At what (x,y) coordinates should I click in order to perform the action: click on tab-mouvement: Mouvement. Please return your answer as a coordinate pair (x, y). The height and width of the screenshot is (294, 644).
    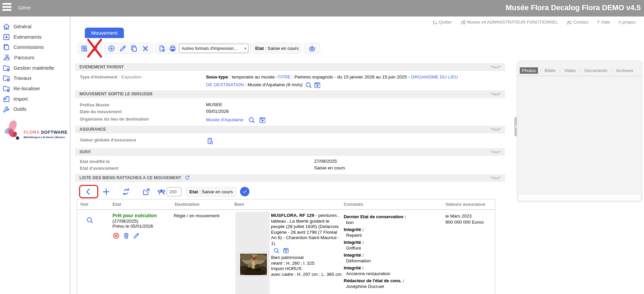
    Looking at the image, I should click on (104, 33).